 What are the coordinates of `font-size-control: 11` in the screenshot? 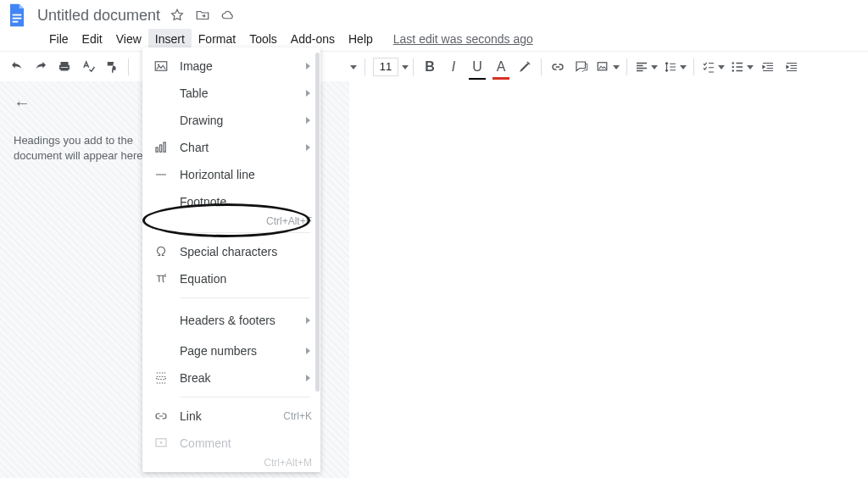 It's located at (389, 67).